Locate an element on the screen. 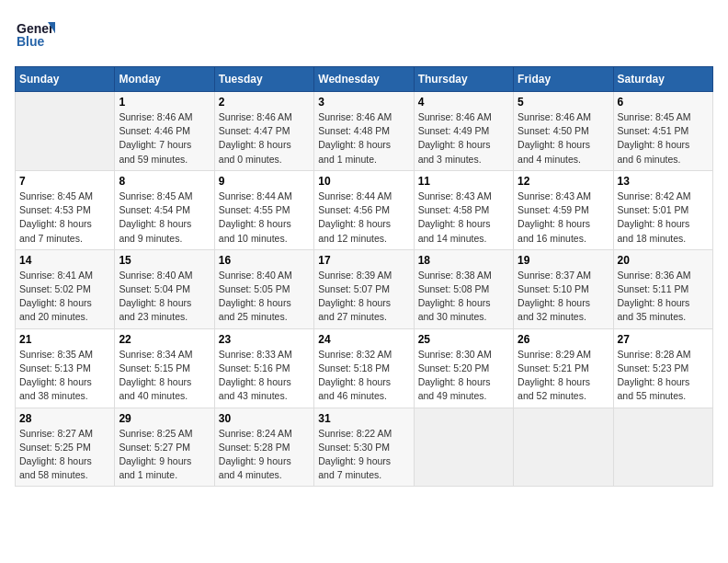 The width and height of the screenshot is (728, 563). header-day: Tuesday is located at coordinates (264, 79).